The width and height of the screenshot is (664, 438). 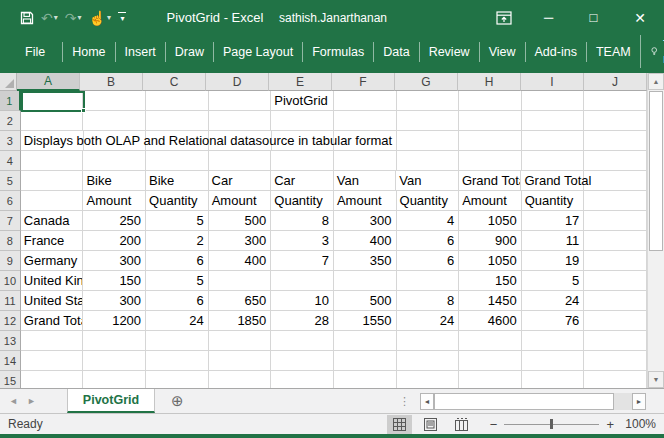 I want to click on cell-A4, so click(x=52, y=161).